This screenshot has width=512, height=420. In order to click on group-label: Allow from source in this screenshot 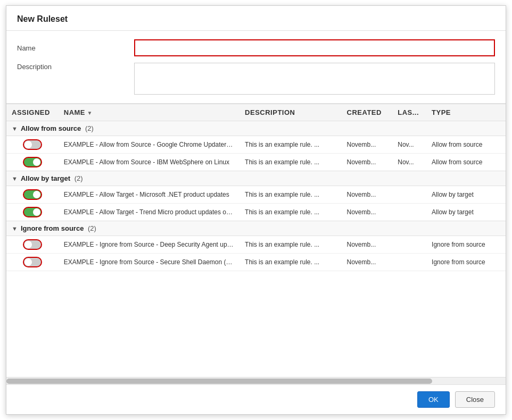, I will do `click(51, 129)`.